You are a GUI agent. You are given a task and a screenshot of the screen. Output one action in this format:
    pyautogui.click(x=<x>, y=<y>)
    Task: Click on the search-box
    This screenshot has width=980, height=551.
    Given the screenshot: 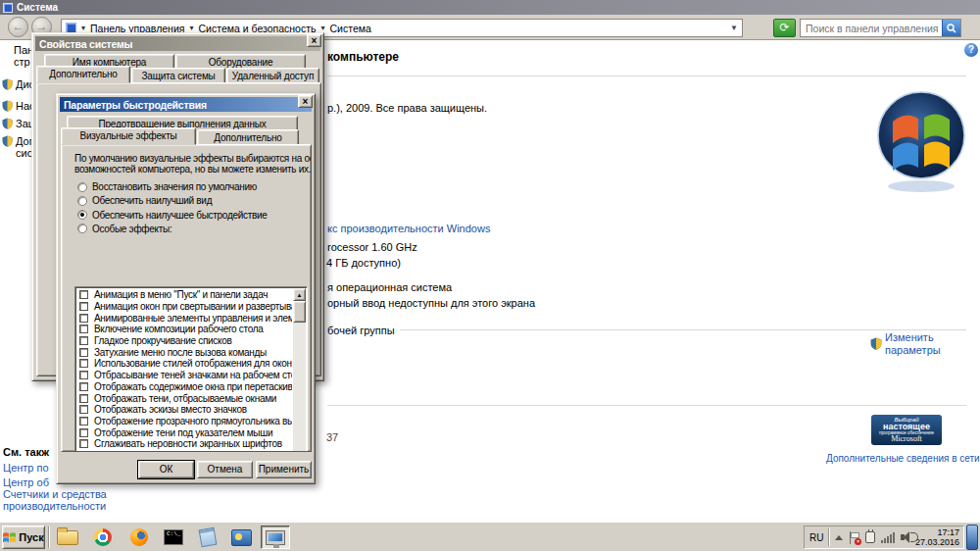 What is the action you would take?
    pyautogui.click(x=880, y=27)
    